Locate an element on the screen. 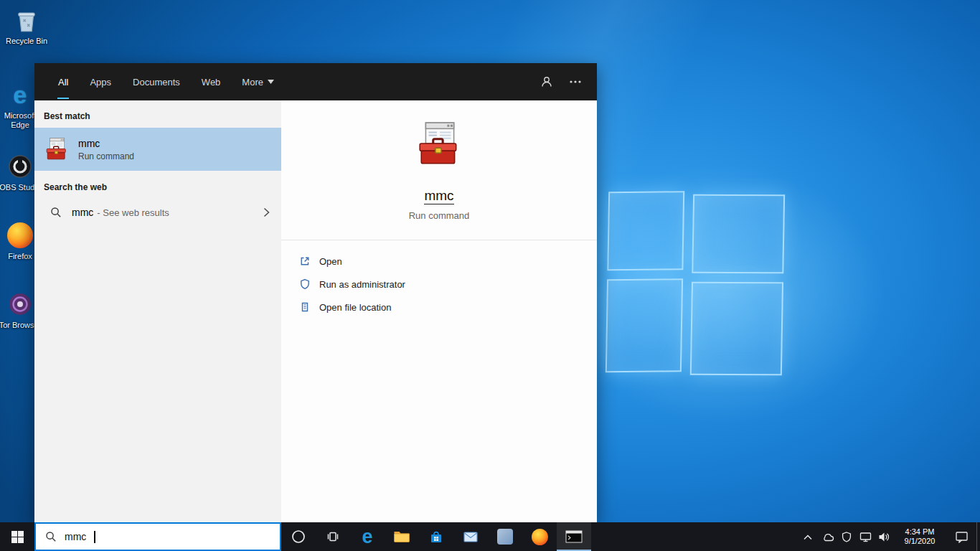 The width and height of the screenshot is (980, 551). task-view-icon is located at coordinates (333, 537).